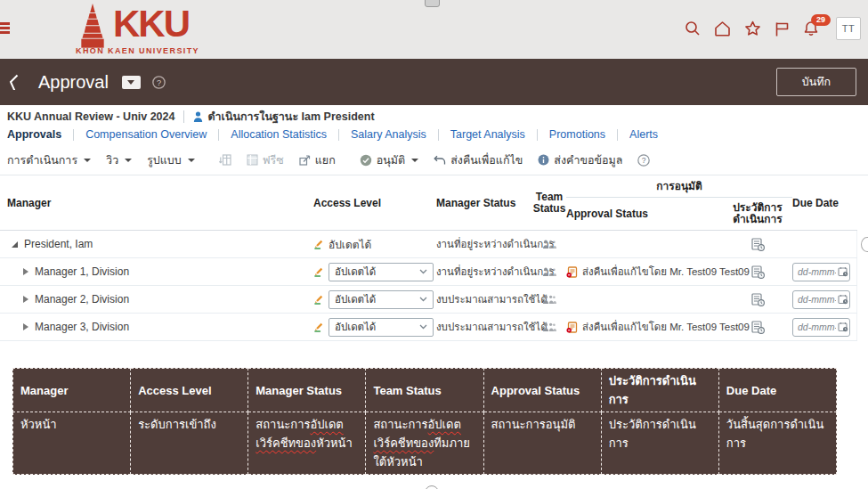 The height and width of the screenshot is (489, 868). Describe the element at coordinates (542, 390) in the screenshot. I see `glossary-header: Approval Status` at that location.